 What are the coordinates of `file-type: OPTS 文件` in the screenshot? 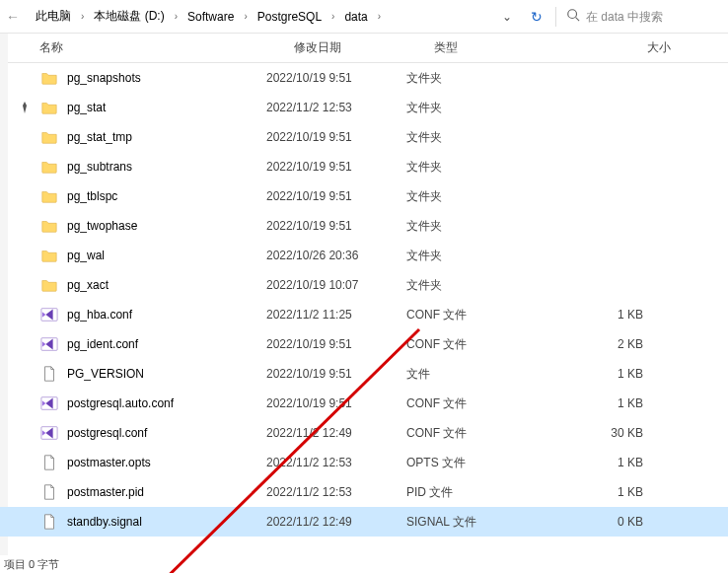 It's located at (475, 464).